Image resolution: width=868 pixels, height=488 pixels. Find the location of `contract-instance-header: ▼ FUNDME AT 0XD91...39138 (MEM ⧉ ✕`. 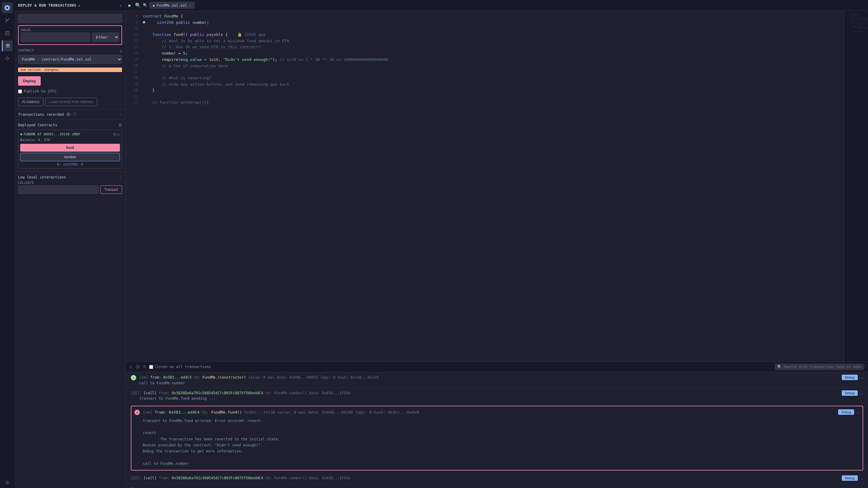

contract-instance-header: ▼ FUNDME AT 0XD91...39138 (MEM ⧉ ✕ is located at coordinates (70, 134).